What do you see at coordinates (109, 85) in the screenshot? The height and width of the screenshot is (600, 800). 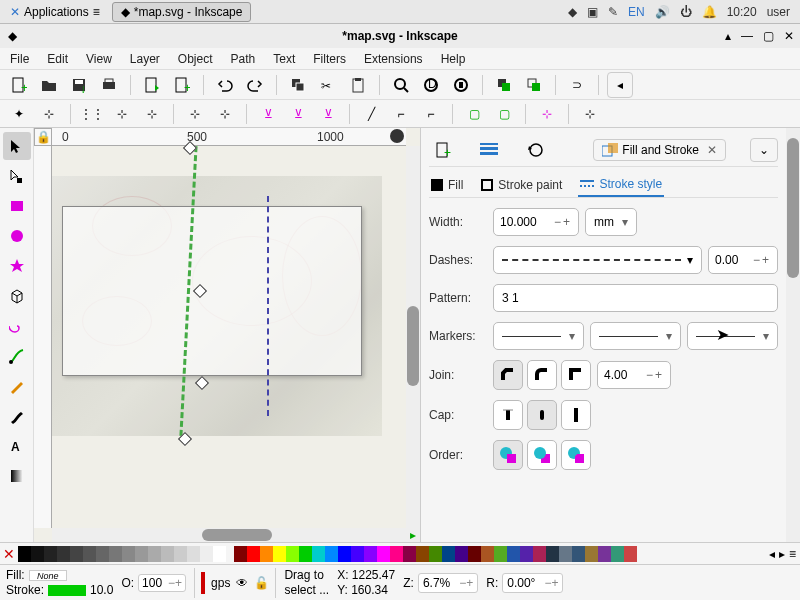 I see `print-button` at bounding box center [109, 85].